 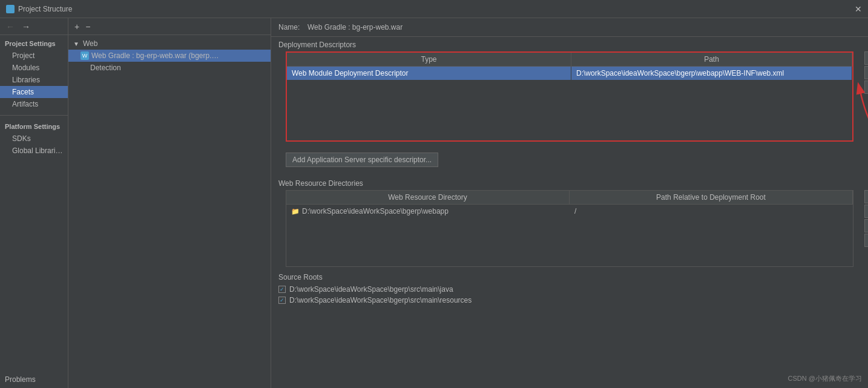 What do you see at coordinates (34, 127) in the screenshot?
I see `platform-settings-label: Platform Settings` at bounding box center [34, 127].